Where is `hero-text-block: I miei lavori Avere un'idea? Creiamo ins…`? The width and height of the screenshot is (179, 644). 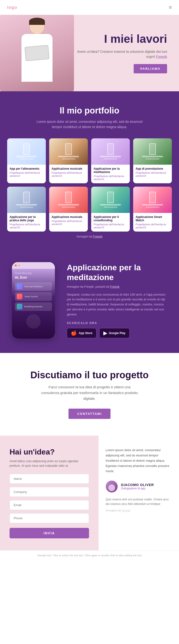
hero-text-block: I miei lavori Avere un'idea? Creiamo ins… is located at coordinates (122, 53).